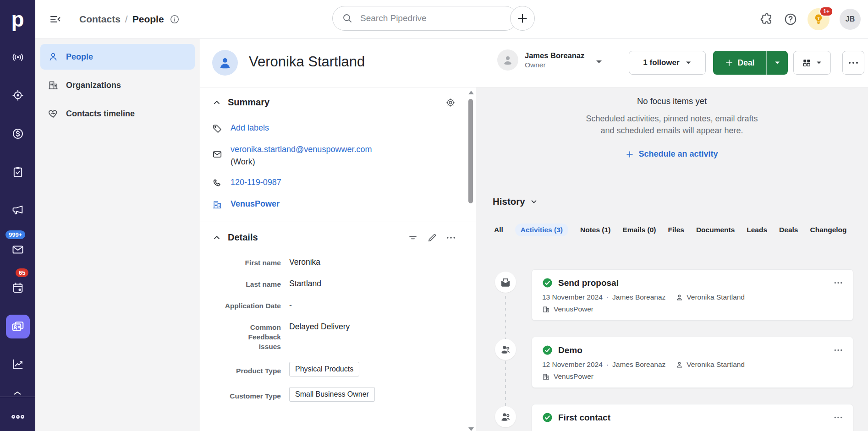  I want to click on followers-button: 1 follower, so click(667, 63).